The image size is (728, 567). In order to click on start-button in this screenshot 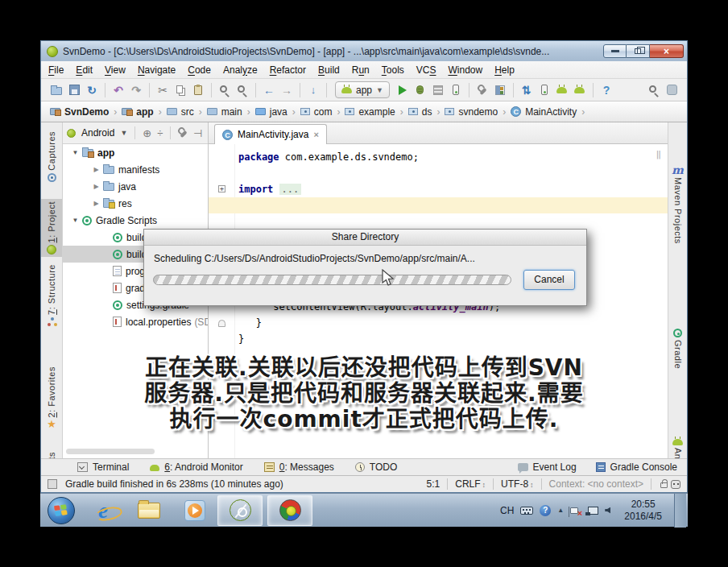, I will do `click(61, 511)`.